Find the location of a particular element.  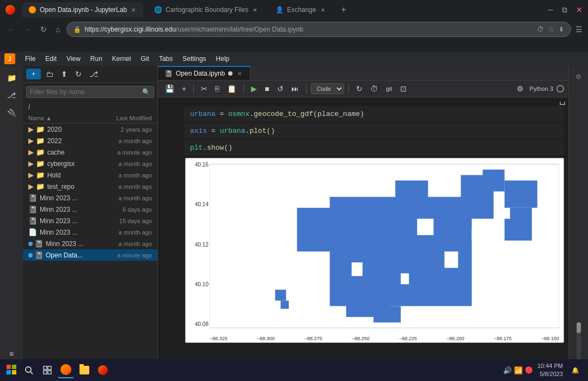

paste-button: 📋 is located at coordinates (232, 89).